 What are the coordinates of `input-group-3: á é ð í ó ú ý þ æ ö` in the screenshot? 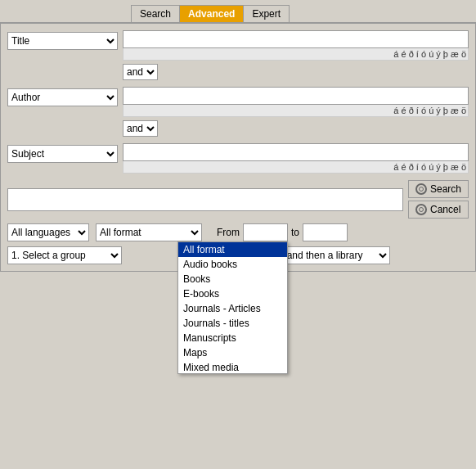 It's located at (296, 159).